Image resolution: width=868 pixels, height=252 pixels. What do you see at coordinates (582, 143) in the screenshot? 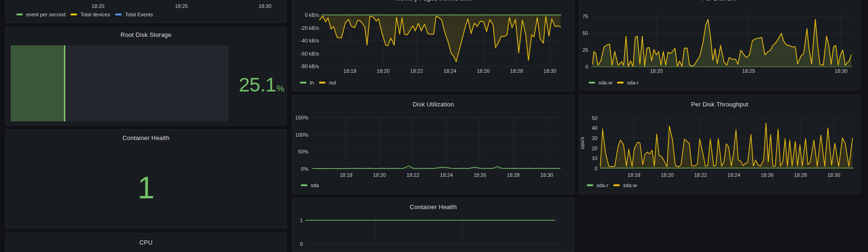
I see `svg-text: ops/s` at bounding box center [582, 143].